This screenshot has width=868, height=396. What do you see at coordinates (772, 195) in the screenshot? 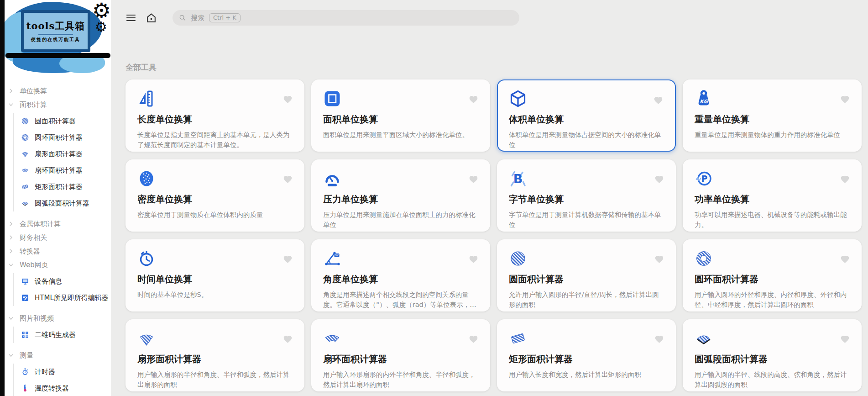
I see `tool-card-7: P功率单位换算功率可以用来描述电器、机械设备等的能耗或输出能力。` at bounding box center [772, 195].